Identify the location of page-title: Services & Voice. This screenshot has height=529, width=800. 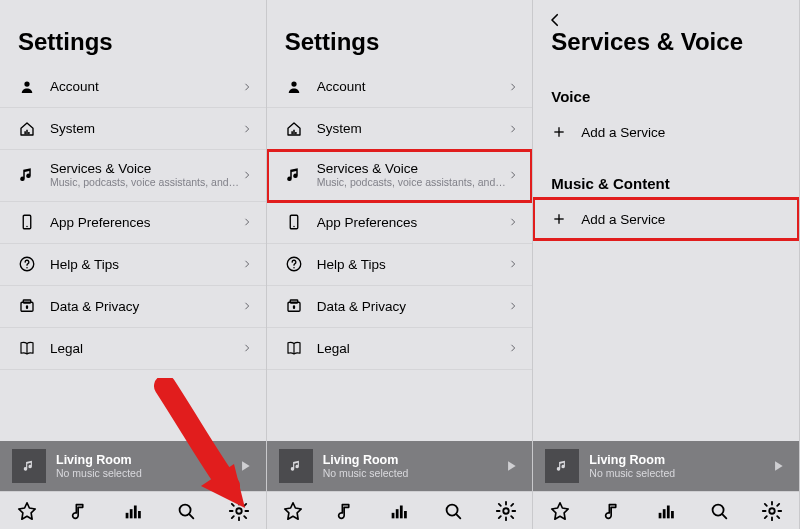
(666, 42).